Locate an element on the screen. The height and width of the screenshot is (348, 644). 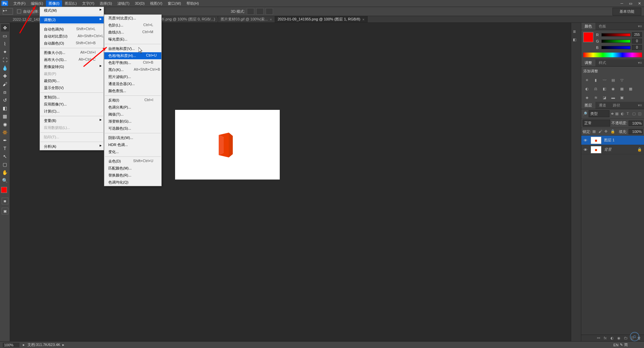
window-close-icon: ✕ is located at coordinates (639, 3).